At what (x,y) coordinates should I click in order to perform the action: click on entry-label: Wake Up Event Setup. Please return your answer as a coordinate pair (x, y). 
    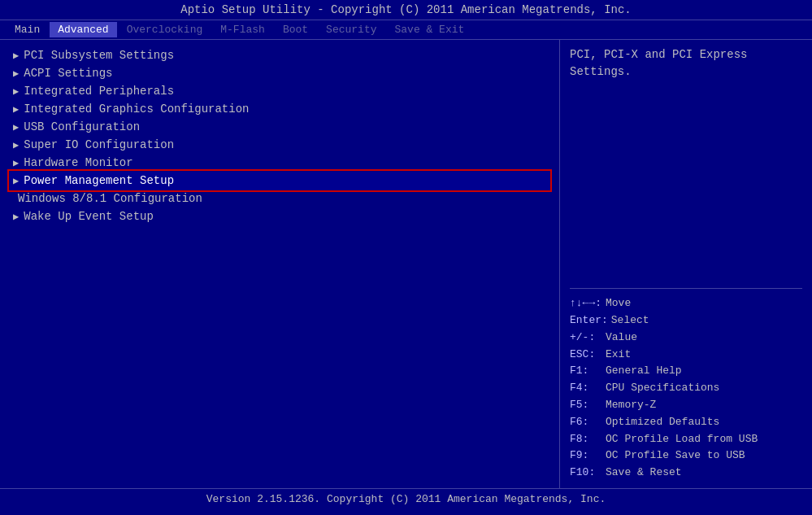
    Looking at the image, I should click on (89, 216).